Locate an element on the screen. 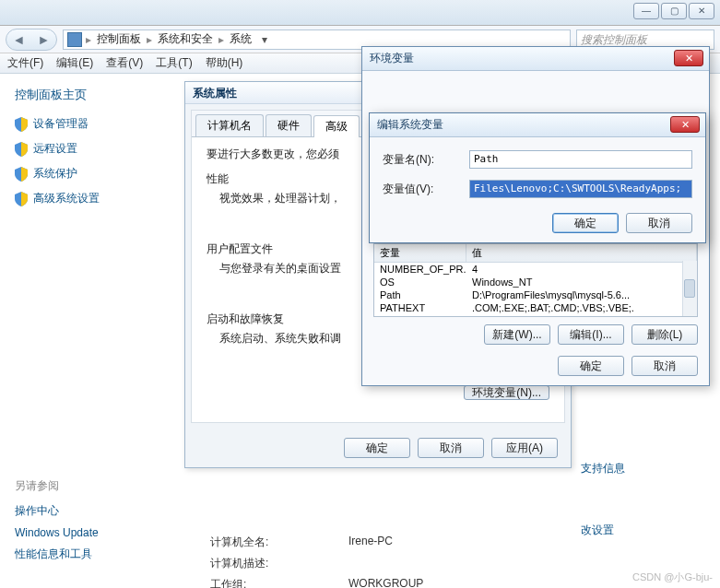 Image resolution: width=720 pixels, height=588 pixels. col-value: 值 is located at coordinates (582, 253).